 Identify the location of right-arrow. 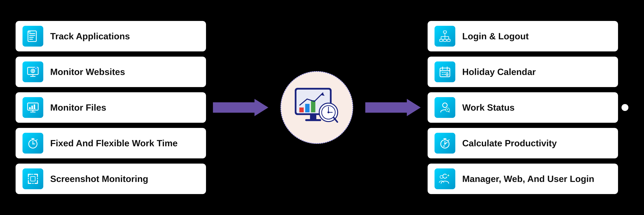
(393, 108).